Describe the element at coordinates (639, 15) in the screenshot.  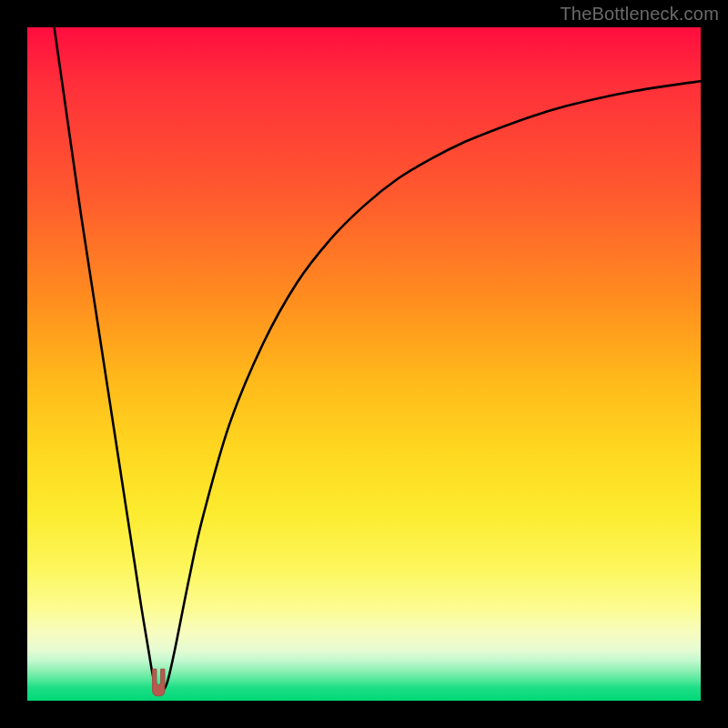
I see `watermark-text: TheBottleneck.com` at that location.